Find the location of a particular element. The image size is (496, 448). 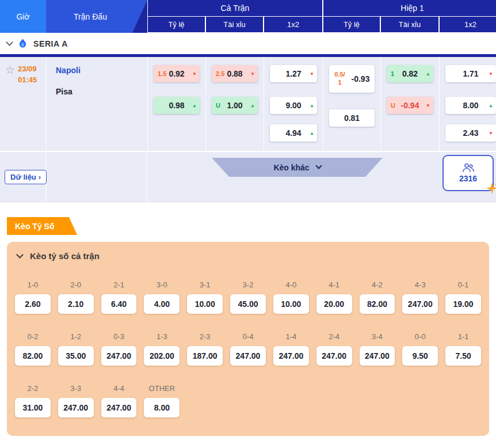

full-overunder-odds-under: U 1.00 ▲ is located at coordinates (235, 105).